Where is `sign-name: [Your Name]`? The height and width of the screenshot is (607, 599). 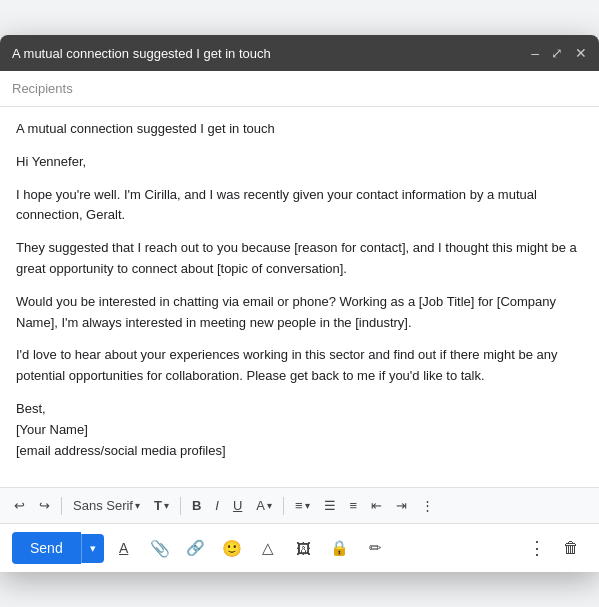 sign-name: [Your Name] is located at coordinates (52, 430).